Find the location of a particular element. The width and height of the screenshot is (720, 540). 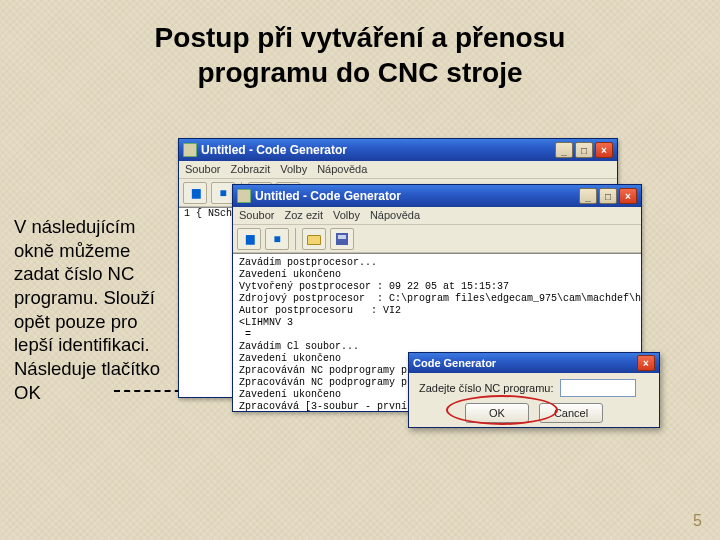

floppy-icon is located at coordinates (342, 239).